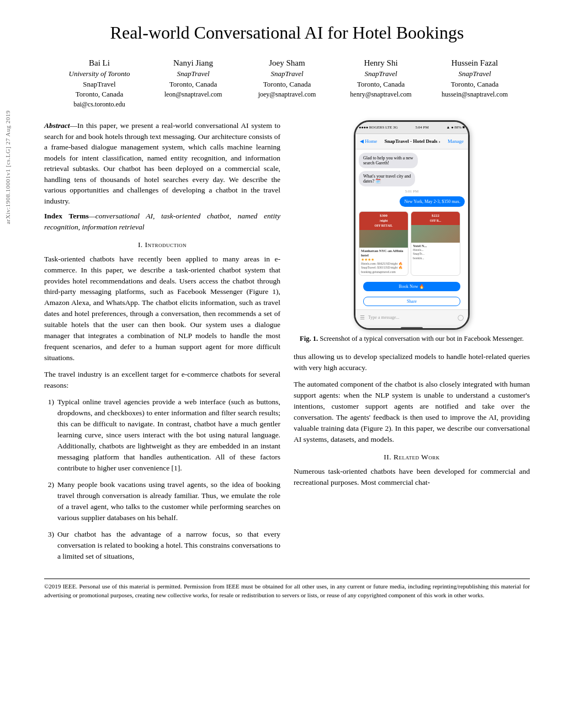  Describe the element at coordinates (193, 63) in the screenshot. I see `author-name-1: Nanyi Jiang` at that location.